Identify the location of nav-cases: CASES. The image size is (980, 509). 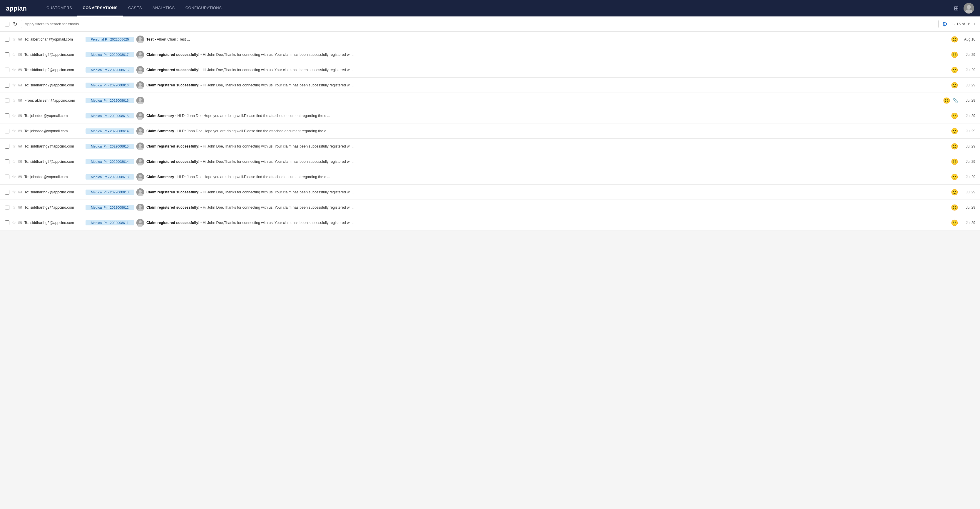
(135, 8).